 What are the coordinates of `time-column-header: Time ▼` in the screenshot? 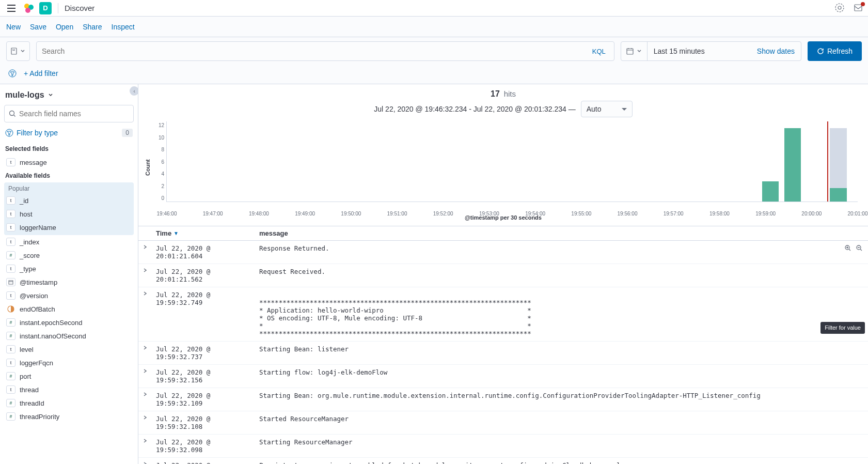 It's located at (203, 234).